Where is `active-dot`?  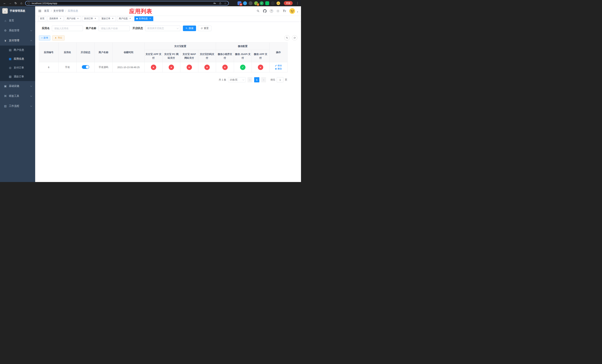 active-dot is located at coordinates (137, 19).